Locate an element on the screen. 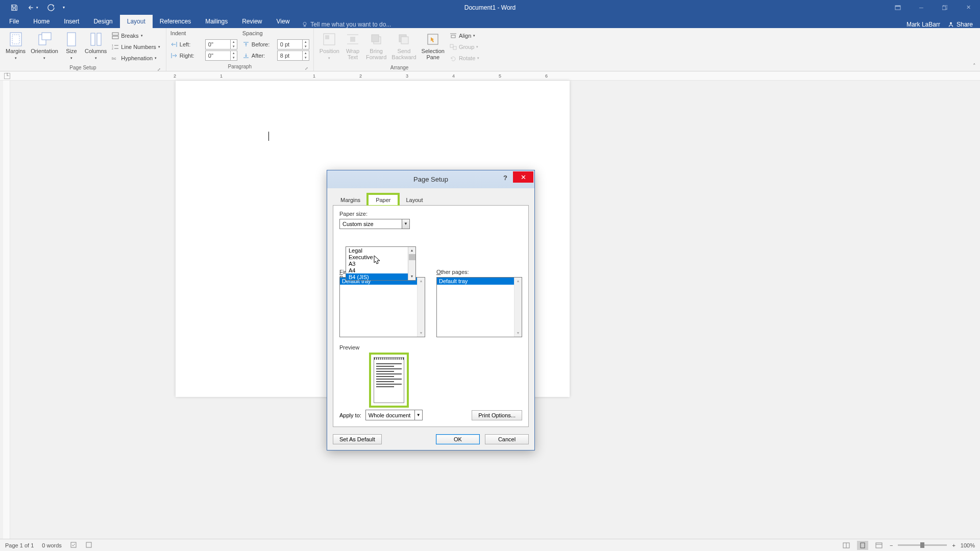 This screenshot has width=980, height=551. tab-references: References is located at coordinates (176, 21).